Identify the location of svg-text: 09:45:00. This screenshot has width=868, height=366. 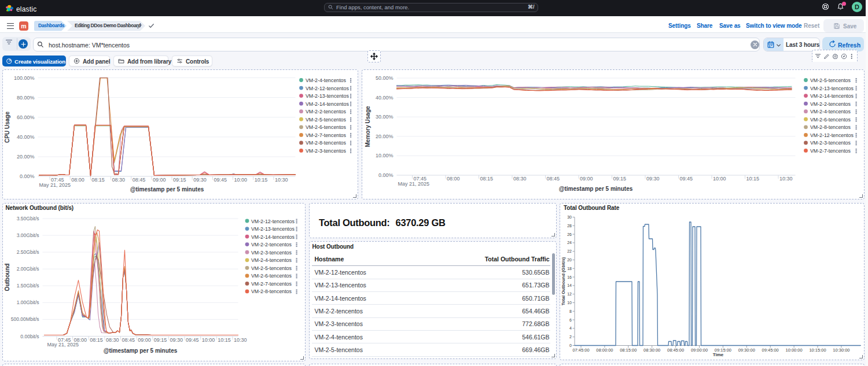
(771, 349).